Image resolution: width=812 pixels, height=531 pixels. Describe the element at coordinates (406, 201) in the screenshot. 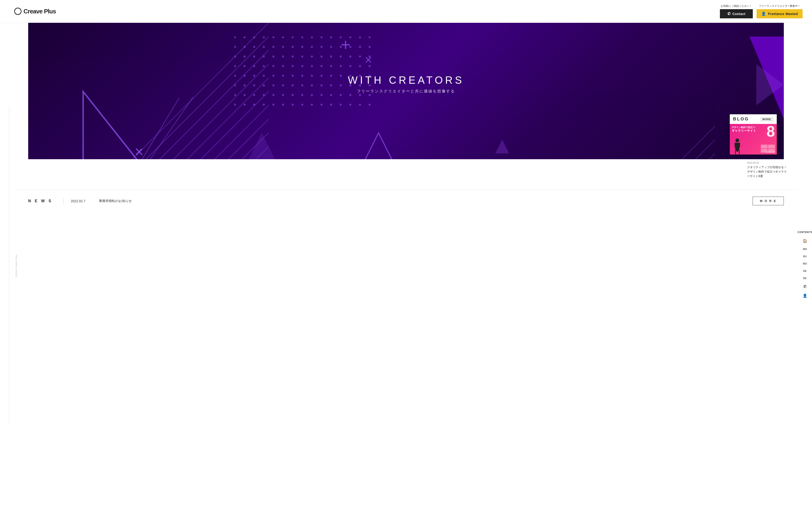

I see `news-bar: N E W S 2022.02.7 事務所移転のお知らせ M O R E` at that location.